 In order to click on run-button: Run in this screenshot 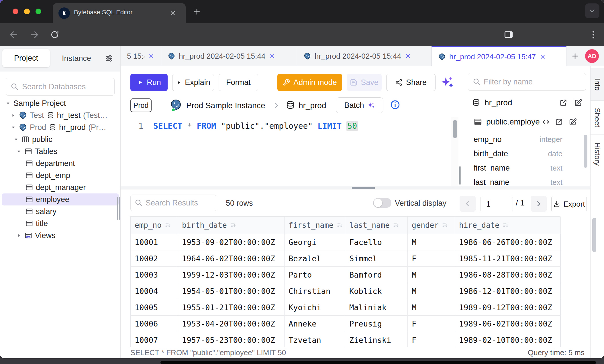, I will do `click(149, 82)`.